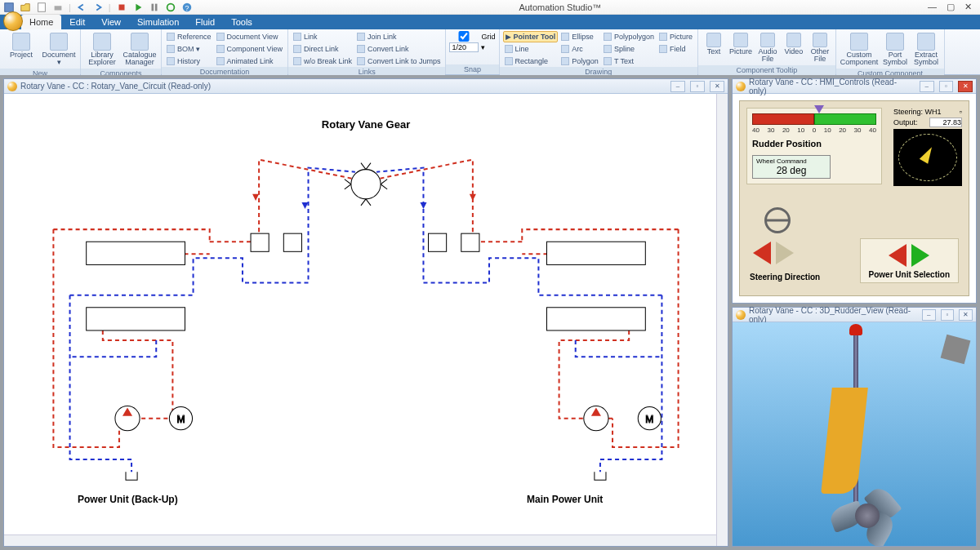  What do you see at coordinates (629, 61) in the screenshot?
I see `text-button: T Text` at bounding box center [629, 61].